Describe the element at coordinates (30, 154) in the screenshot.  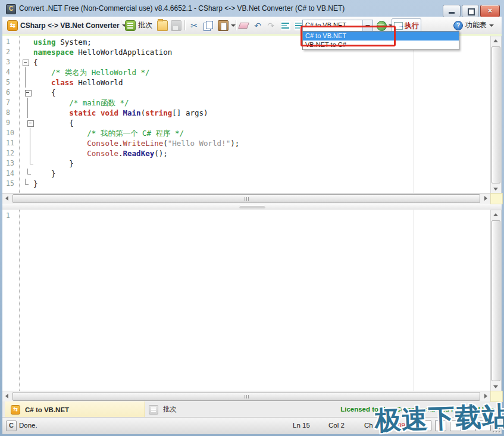
I see `fold-connector-line` at that location.